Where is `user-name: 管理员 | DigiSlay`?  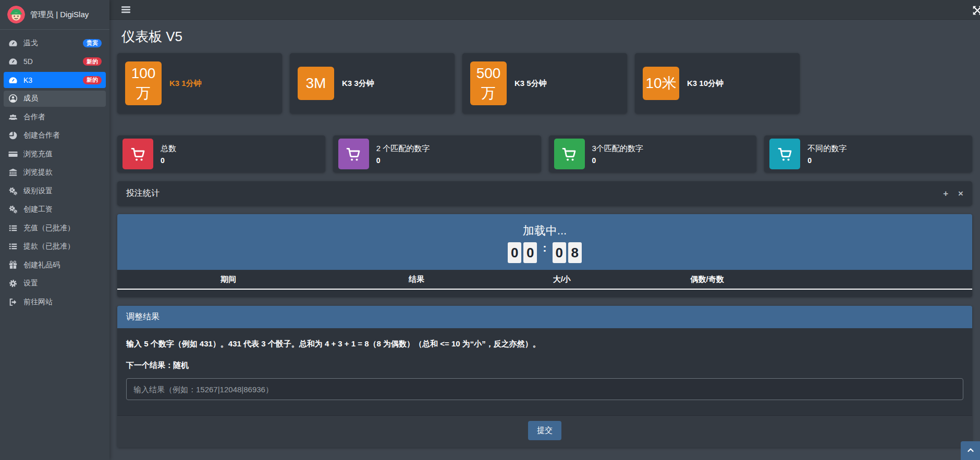 user-name: 管理员 | DigiSlay is located at coordinates (59, 15).